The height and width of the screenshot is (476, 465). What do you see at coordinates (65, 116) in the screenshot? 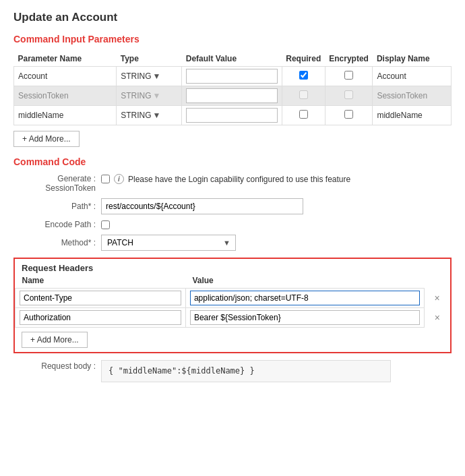
I see `param-name-cell: middleName` at bounding box center [65, 116].